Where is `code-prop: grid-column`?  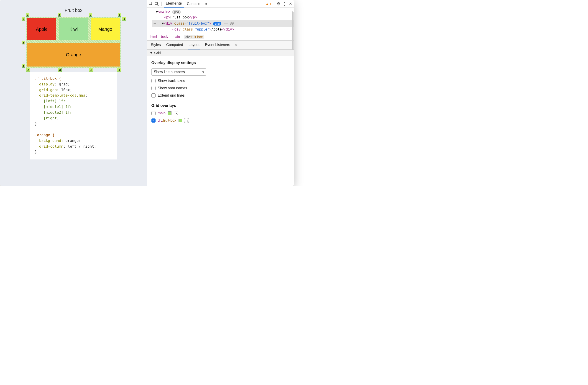 code-prop: grid-column is located at coordinates (51, 146).